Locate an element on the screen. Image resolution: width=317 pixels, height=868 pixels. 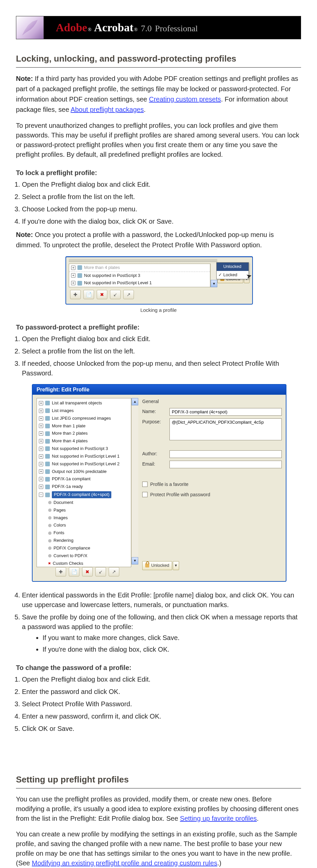
name-field is located at coordinates (225, 412).